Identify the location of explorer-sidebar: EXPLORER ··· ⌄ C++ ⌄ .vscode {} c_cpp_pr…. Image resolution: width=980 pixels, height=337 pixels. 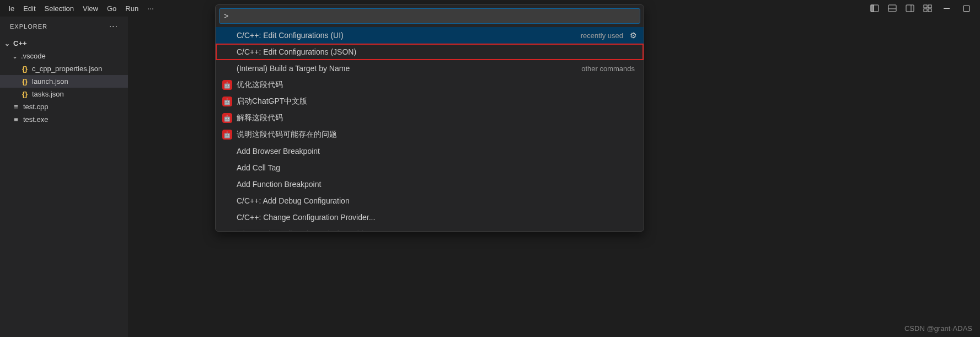
(64, 176).